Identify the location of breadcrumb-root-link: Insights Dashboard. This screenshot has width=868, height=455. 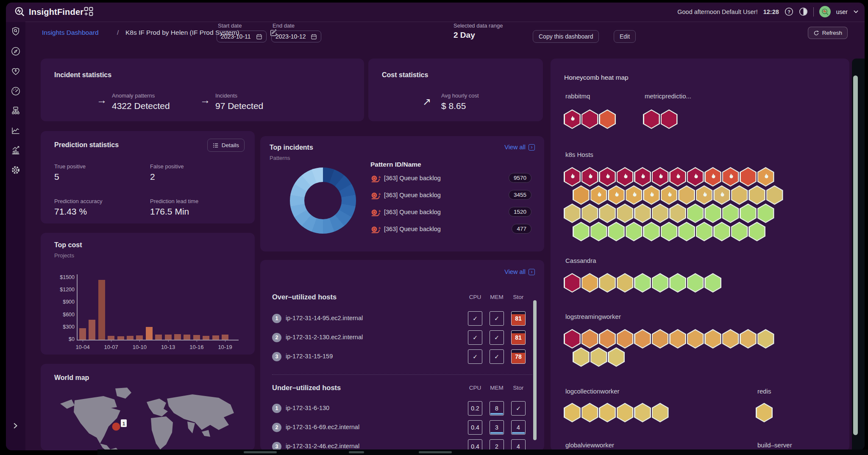
(70, 33).